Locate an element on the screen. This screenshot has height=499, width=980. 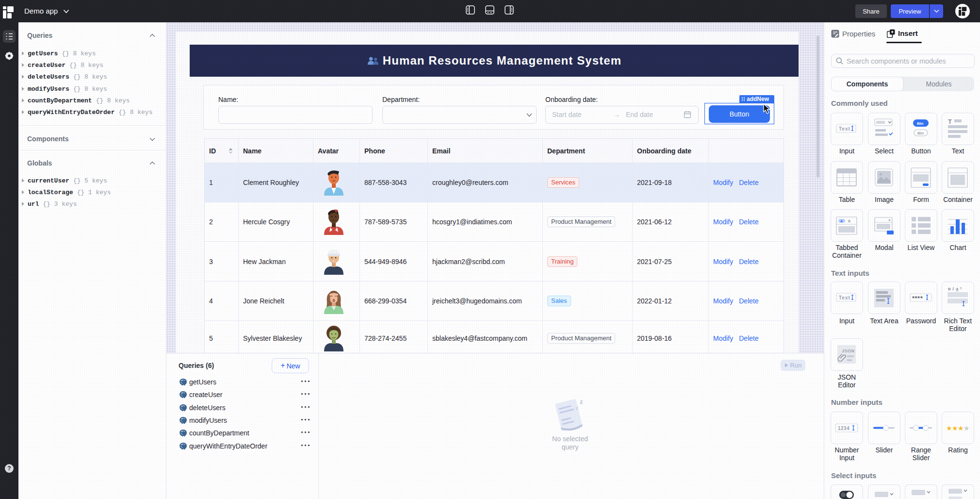
svg-text: I is located at coordinates (953, 289).